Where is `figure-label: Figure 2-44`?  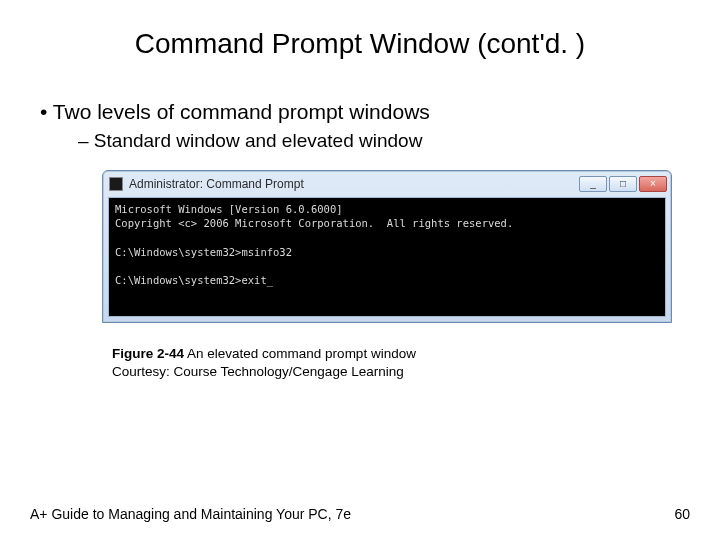 figure-label: Figure 2-44 is located at coordinates (148, 354).